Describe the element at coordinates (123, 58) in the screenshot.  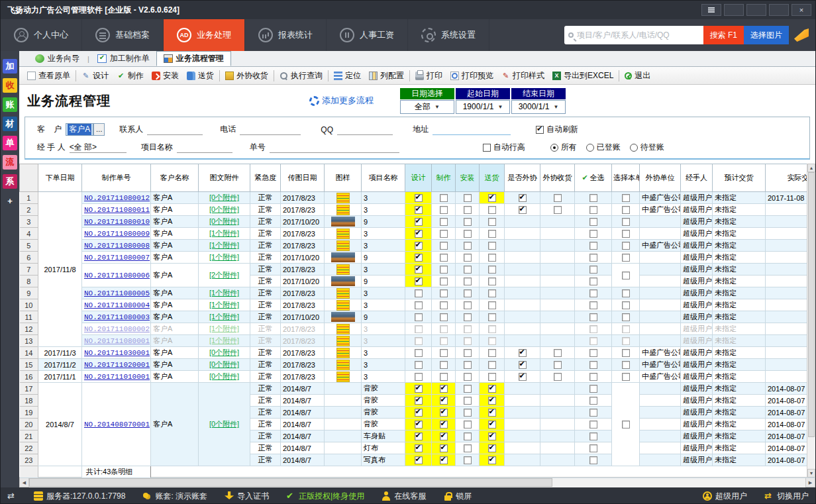
I see `tab-加工制作单: 加工制作单` at that location.